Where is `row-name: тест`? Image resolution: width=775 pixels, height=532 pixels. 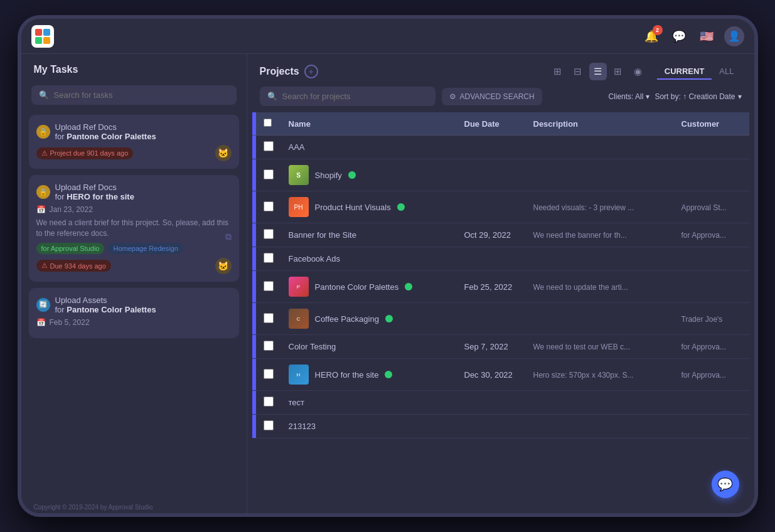 row-name: тест is located at coordinates (297, 403).